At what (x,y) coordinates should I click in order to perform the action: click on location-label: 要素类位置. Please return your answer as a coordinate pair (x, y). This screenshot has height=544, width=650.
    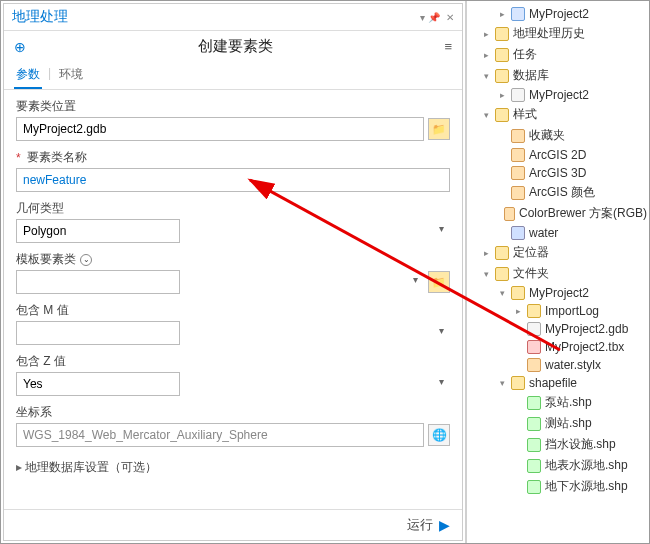
    Looking at the image, I should click on (233, 106).